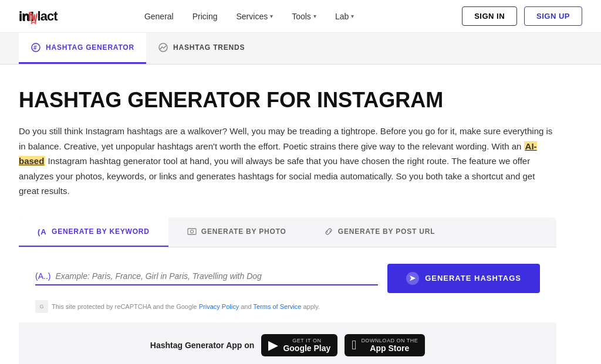  I want to click on page-title: HASHTAG GENERATOR FOR INSTAGRAM, so click(288, 100).